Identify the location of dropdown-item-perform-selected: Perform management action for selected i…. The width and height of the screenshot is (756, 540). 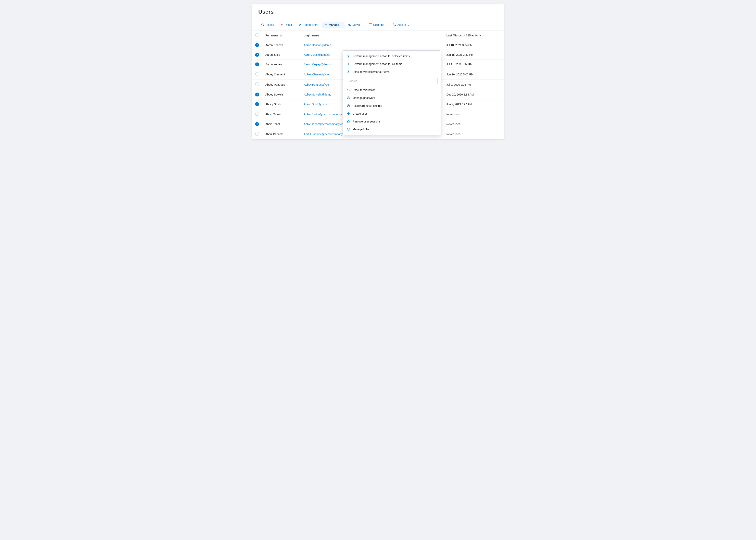
(391, 56).